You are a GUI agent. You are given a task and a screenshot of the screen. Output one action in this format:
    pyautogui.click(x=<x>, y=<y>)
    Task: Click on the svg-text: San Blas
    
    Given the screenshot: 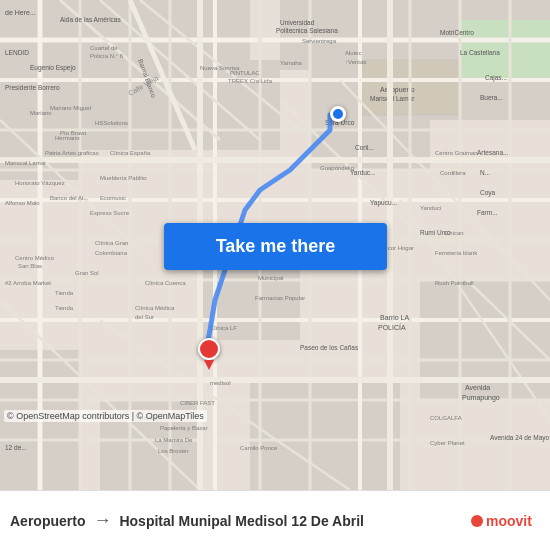 What is the action you would take?
    pyautogui.click(x=30, y=266)
    